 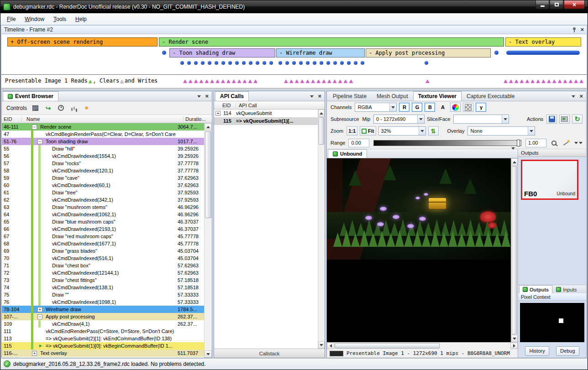 I want to click on tab-event-browser: Event Browser, so click(x=31, y=96).